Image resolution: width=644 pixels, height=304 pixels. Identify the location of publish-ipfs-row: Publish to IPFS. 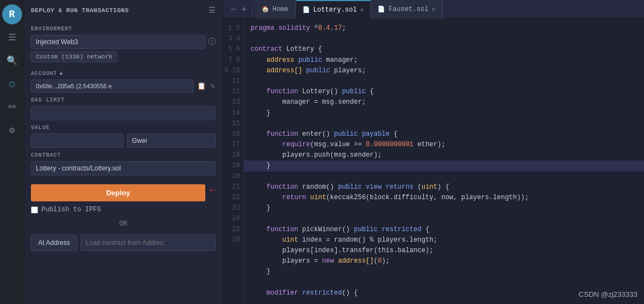
(124, 210).